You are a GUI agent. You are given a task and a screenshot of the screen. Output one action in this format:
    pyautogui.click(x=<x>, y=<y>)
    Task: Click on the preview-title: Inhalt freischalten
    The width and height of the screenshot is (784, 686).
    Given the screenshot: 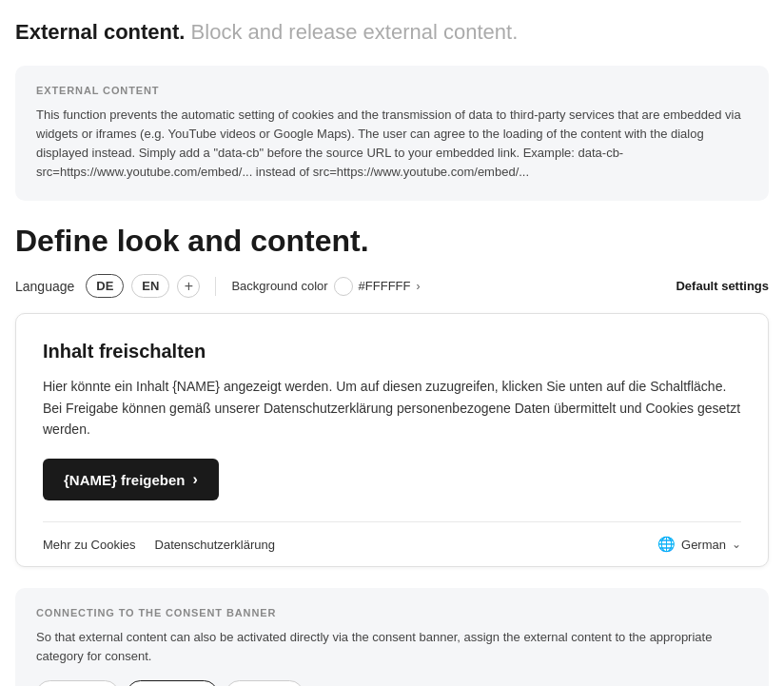 What is the action you would take?
    pyautogui.click(x=392, y=352)
    